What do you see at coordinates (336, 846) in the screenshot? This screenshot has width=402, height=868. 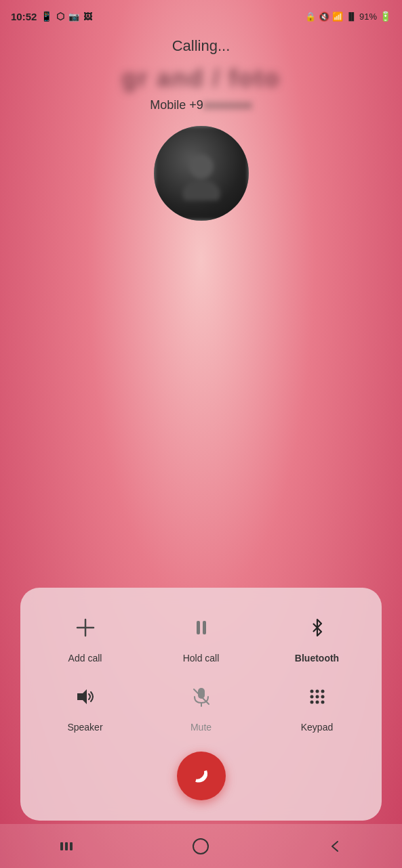 I see `back-button` at bounding box center [336, 846].